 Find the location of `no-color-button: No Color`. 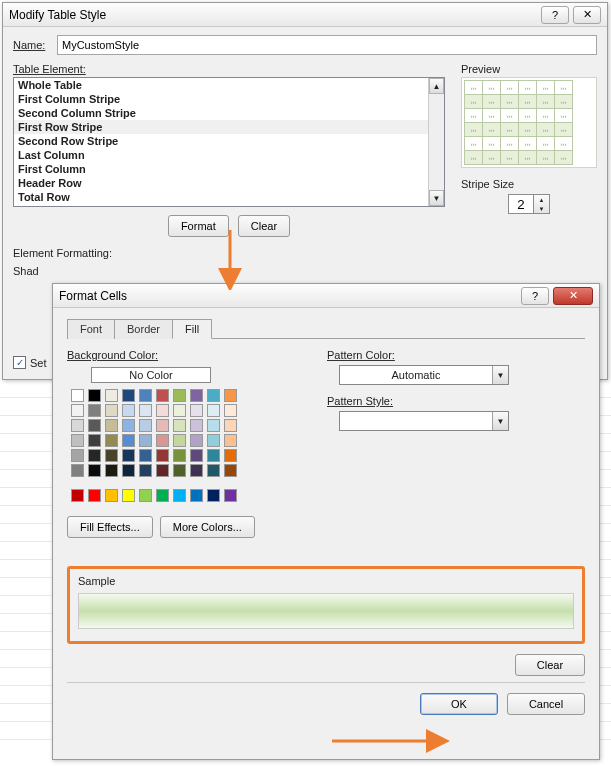

no-color-button: No Color is located at coordinates (151, 375).